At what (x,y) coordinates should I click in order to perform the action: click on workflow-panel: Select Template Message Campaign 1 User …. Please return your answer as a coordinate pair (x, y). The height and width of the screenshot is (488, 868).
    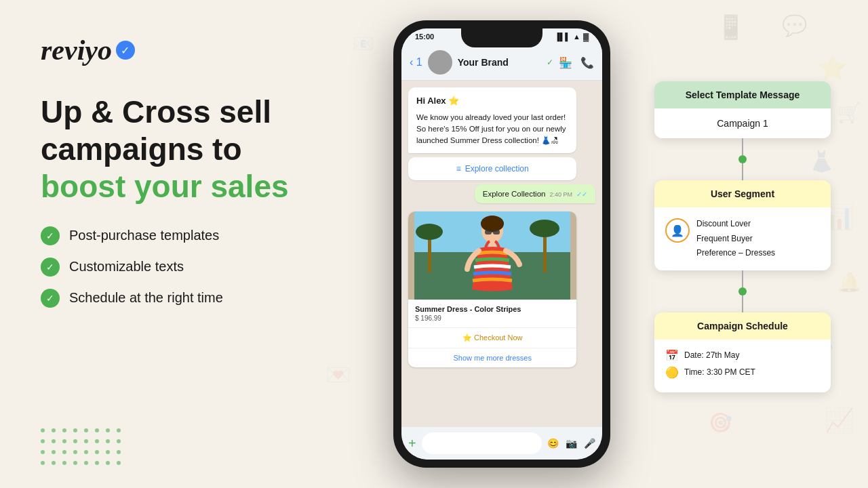
    Looking at the image, I should click on (743, 237).